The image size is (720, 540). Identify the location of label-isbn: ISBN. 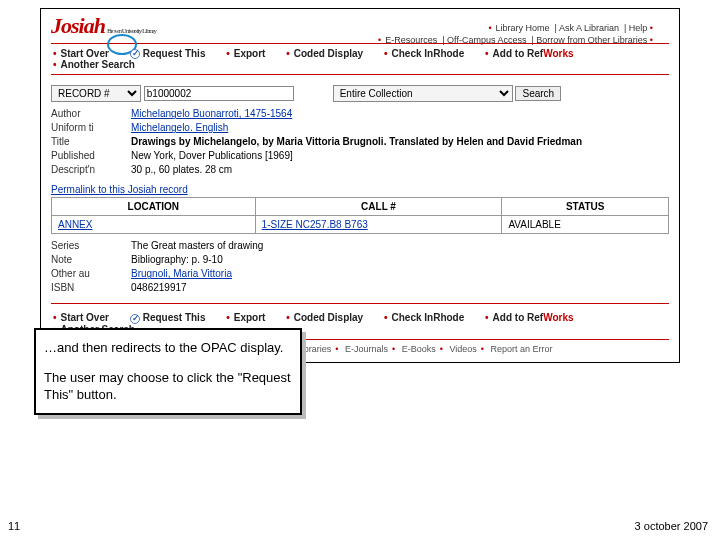
(91, 288).